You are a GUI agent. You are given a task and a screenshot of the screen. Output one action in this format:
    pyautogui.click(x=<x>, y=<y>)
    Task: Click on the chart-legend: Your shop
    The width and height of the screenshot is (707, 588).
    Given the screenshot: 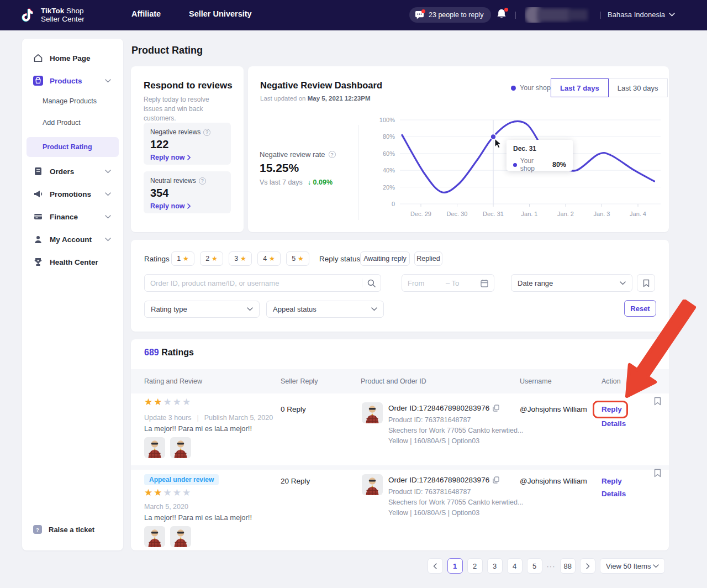 What is the action you would take?
    pyautogui.click(x=531, y=88)
    